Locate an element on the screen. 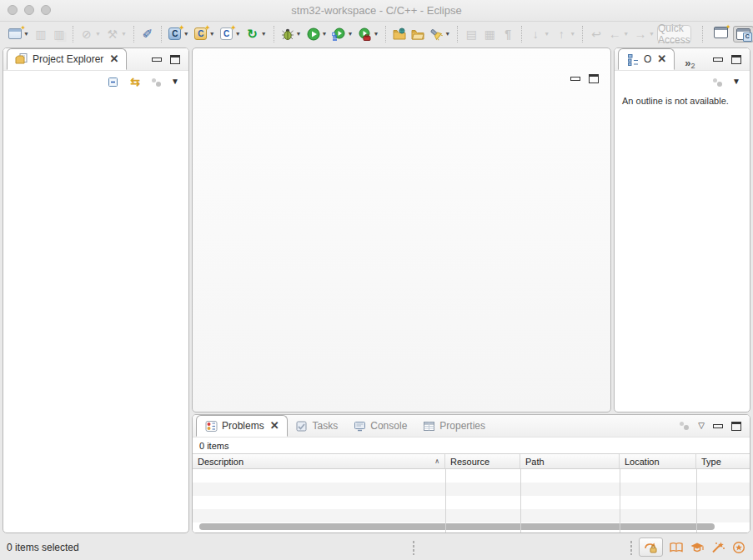  show-source-button: ▦ is located at coordinates (489, 34).